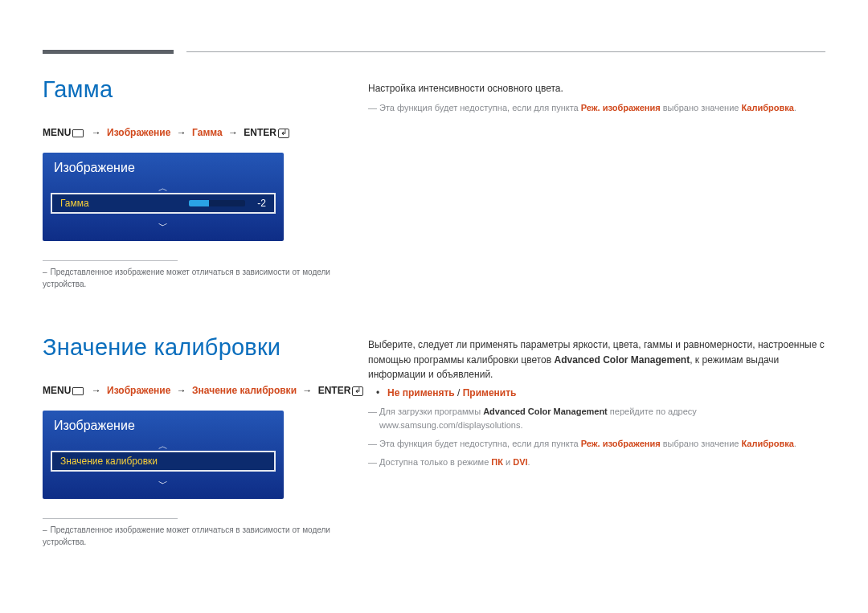 This screenshot has height=613, width=868. I want to click on breadcrumb: MENU → Изображение → Значение калибровки…, so click(204, 390).